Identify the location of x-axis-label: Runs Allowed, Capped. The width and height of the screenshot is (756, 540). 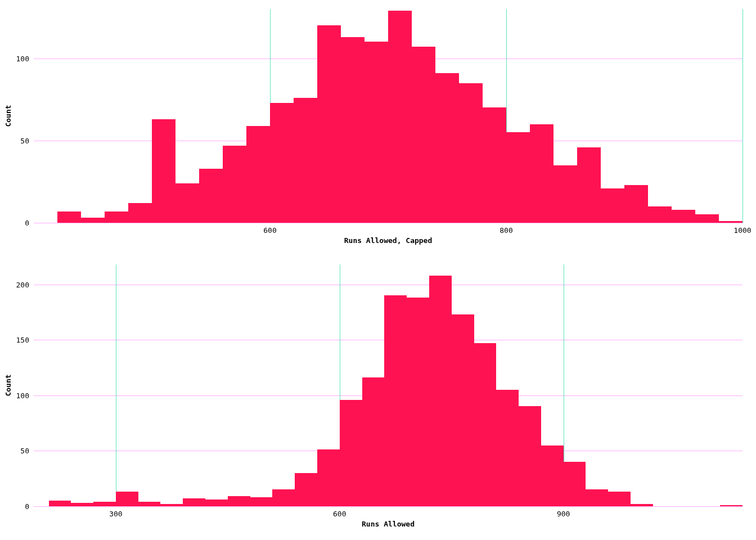
(388, 241).